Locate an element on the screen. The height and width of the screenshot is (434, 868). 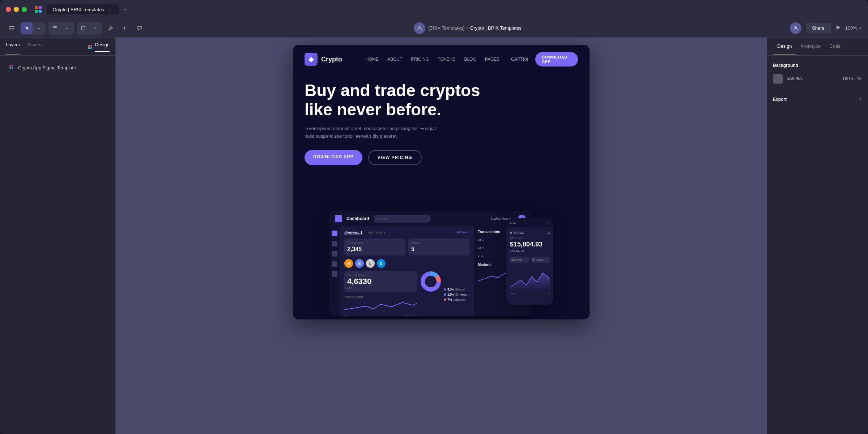
comment-tool is located at coordinates (140, 28).